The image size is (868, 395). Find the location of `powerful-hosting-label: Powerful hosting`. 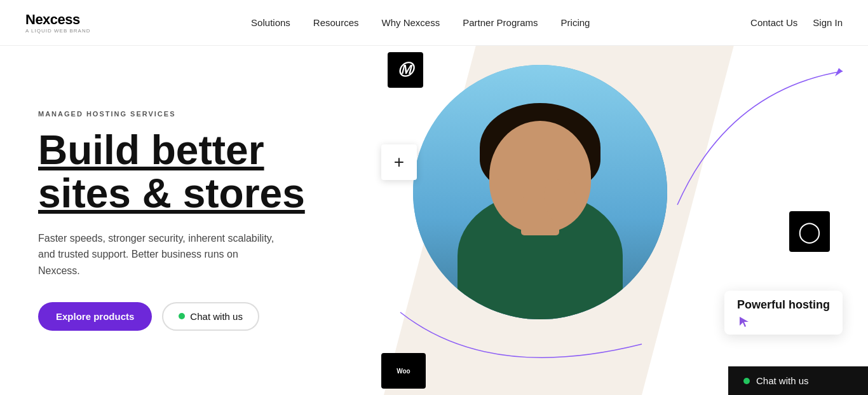

powerful-hosting-label: Powerful hosting is located at coordinates (783, 305).